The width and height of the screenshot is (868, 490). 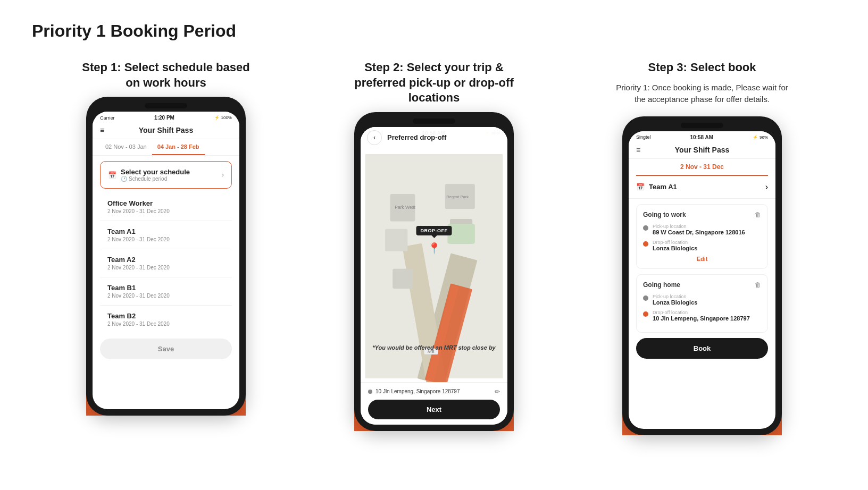 I want to click on battery-pct: 100%, so click(x=227, y=118).